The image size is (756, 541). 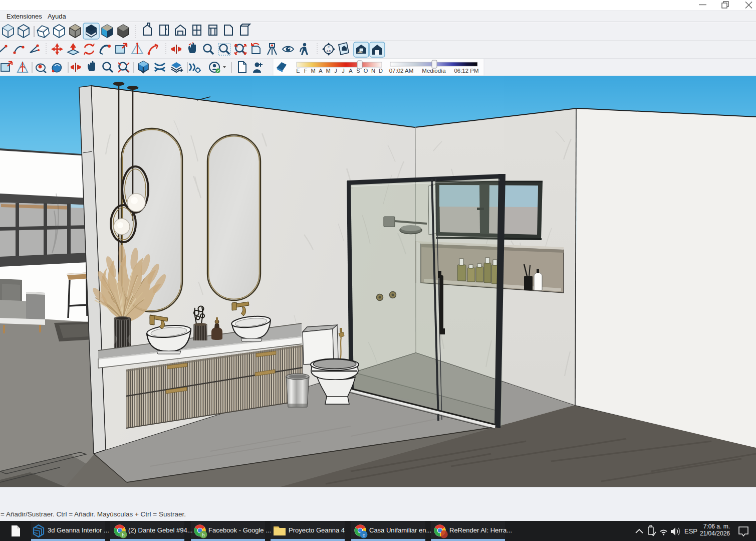 I want to click on svg-text: E, so click(x=298, y=71).